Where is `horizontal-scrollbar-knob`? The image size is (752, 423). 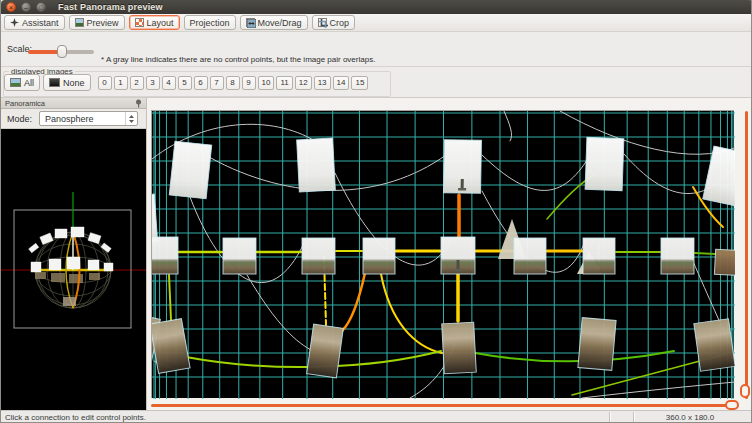 horizontal-scrollbar-knob is located at coordinates (732, 405).